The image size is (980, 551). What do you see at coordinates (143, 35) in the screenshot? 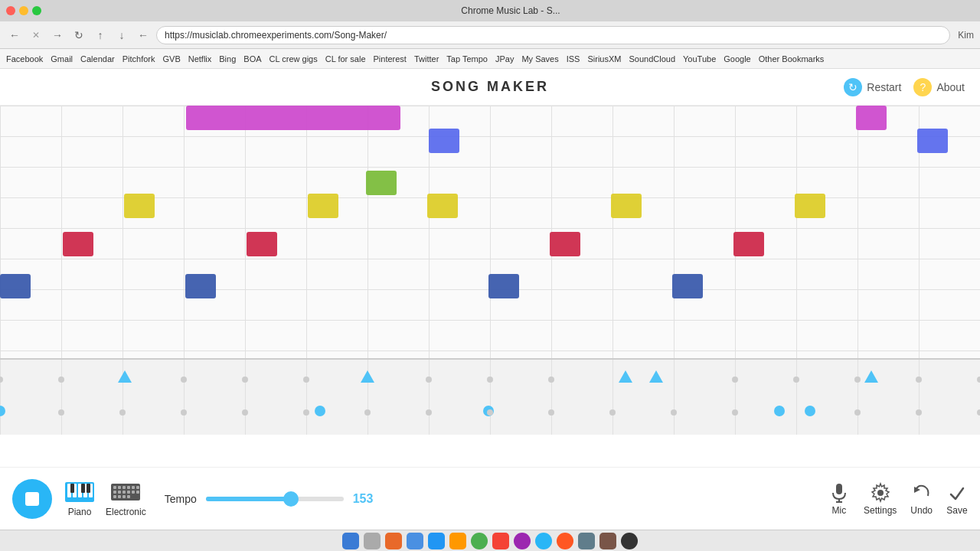
I see `back-button-2: ←` at bounding box center [143, 35].